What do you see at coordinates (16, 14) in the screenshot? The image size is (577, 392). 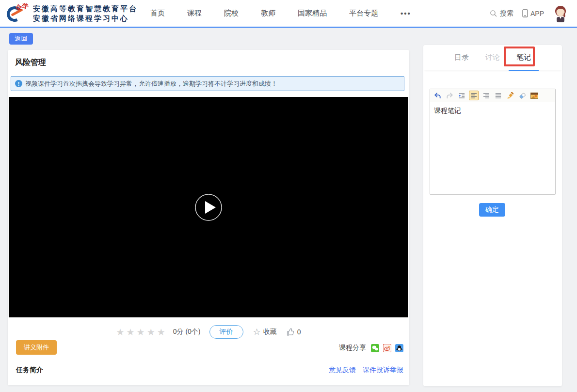 I see `logo-mark-icon: 会学` at bounding box center [16, 14].